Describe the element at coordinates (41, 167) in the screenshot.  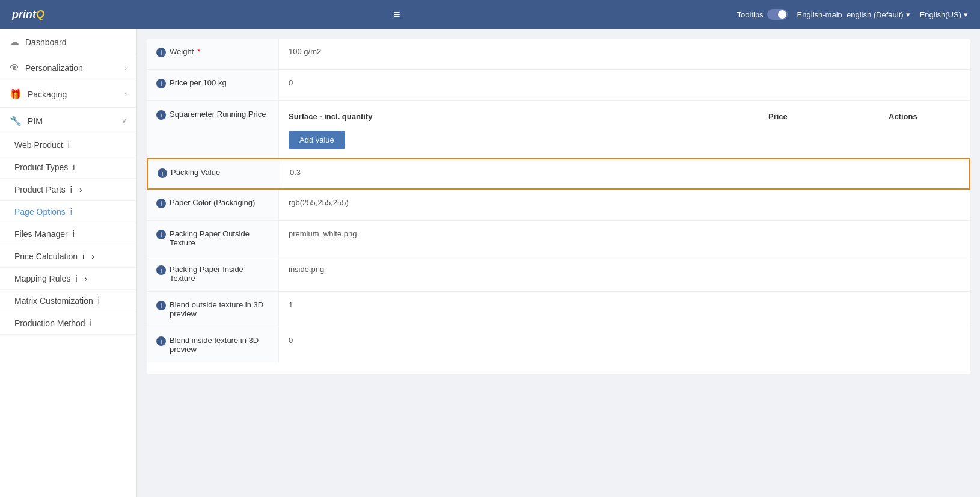
I see `sidebar-label-product-types: Product Types` at that location.